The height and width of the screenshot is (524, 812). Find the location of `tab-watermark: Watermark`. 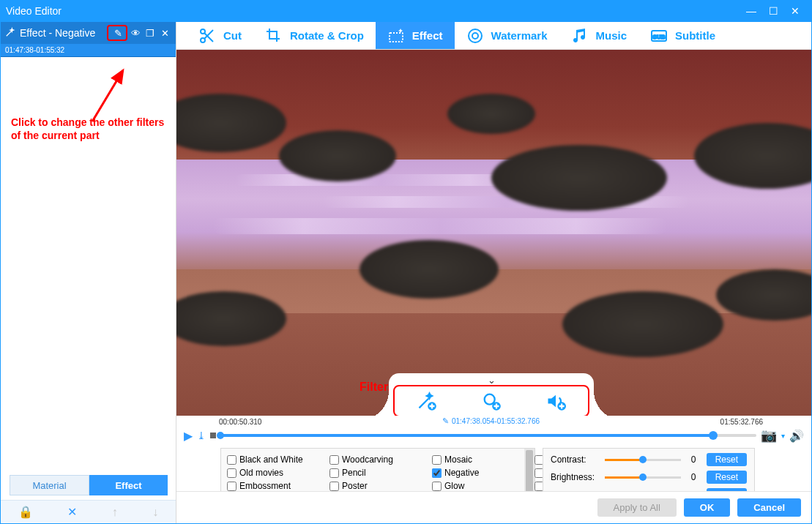

tab-watermark: Watermark is located at coordinates (507, 35).